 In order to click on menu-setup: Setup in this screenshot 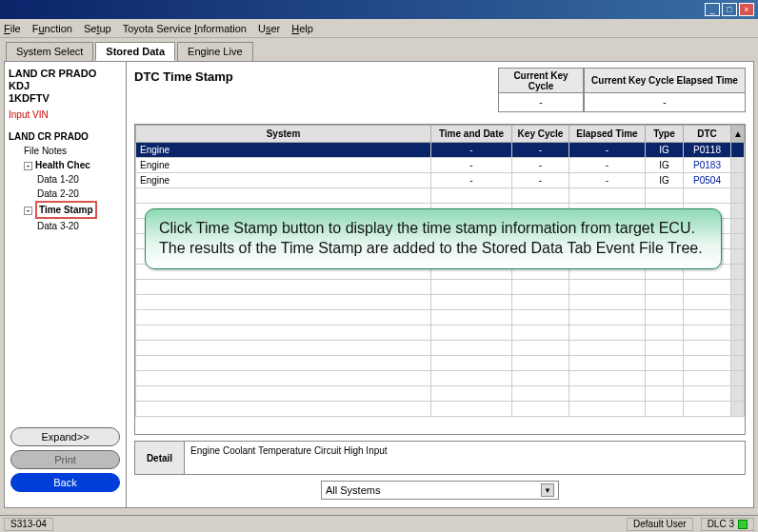, I will do `click(97, 29)`.